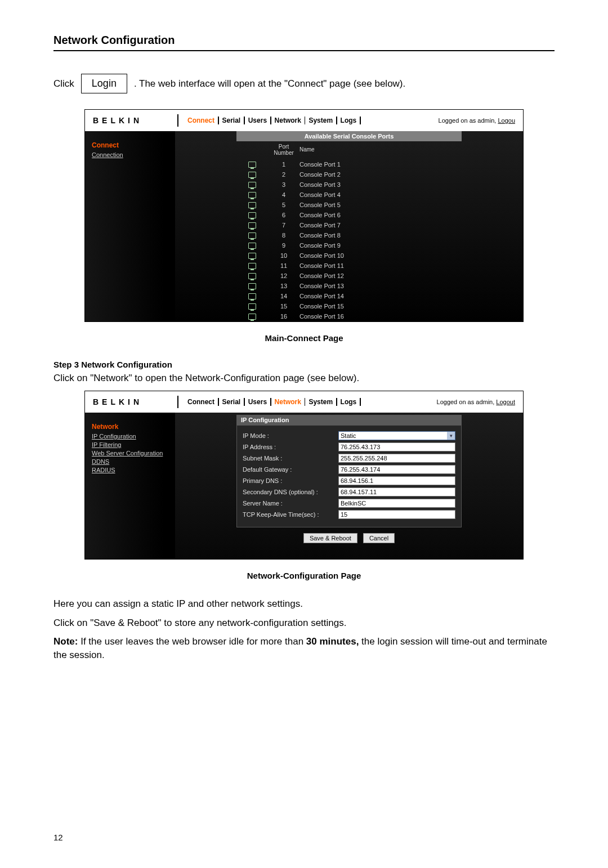  I want to click on sidebar-links-2: IP ConfigurationIP FilteringWeb Server C…, so click(130, 453).